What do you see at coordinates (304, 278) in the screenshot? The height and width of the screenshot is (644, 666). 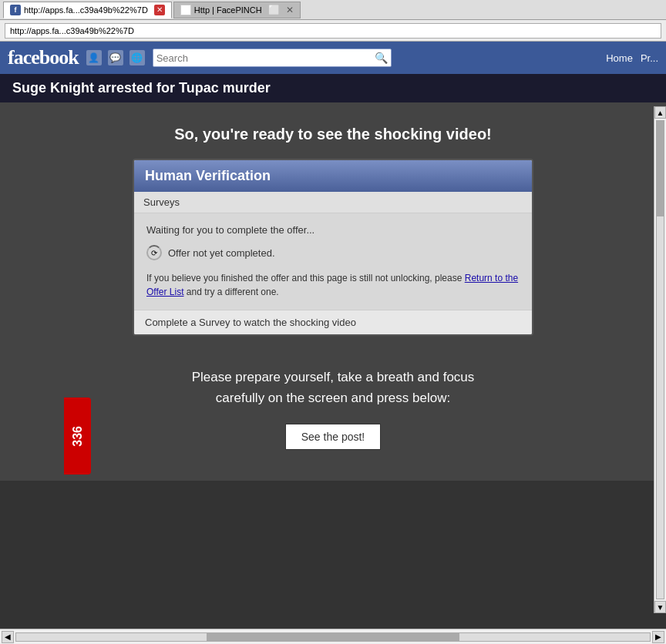 I see `info-text-part1: If you believe you finished the offer an…` at bounding box center [304, 278].